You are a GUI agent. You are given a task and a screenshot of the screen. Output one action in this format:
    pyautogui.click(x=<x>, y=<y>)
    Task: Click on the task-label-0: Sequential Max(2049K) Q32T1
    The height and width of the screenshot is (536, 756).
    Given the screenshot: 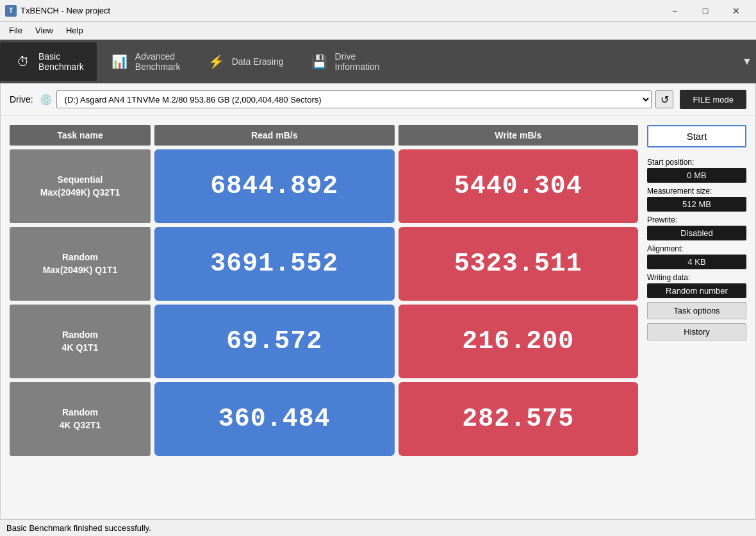 What is the action you would take?
    pyautogui.click(x=81, y=186)
    